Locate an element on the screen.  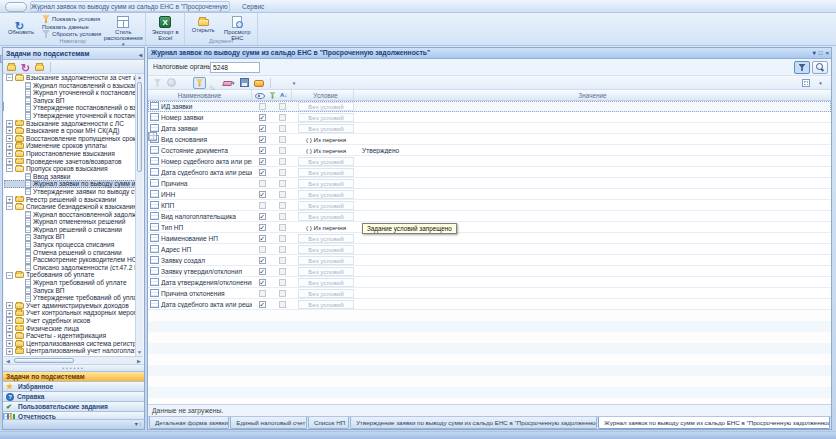
column-header-name: Наименование is located at coordinates (200, 95).